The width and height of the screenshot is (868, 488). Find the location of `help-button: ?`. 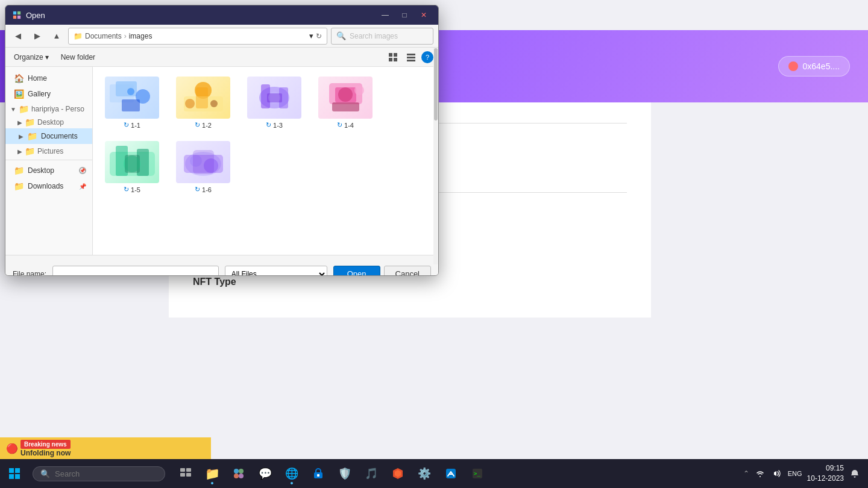

help-button: ? is located at coordinates (427, 57).